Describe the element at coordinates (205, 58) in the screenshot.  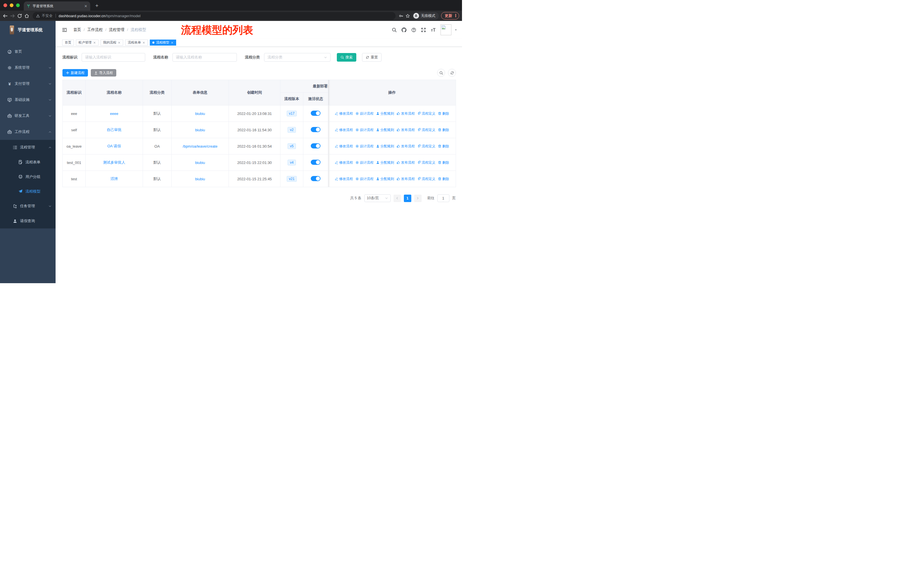
I see `process-name-input: 请输入流程名称` at that location.